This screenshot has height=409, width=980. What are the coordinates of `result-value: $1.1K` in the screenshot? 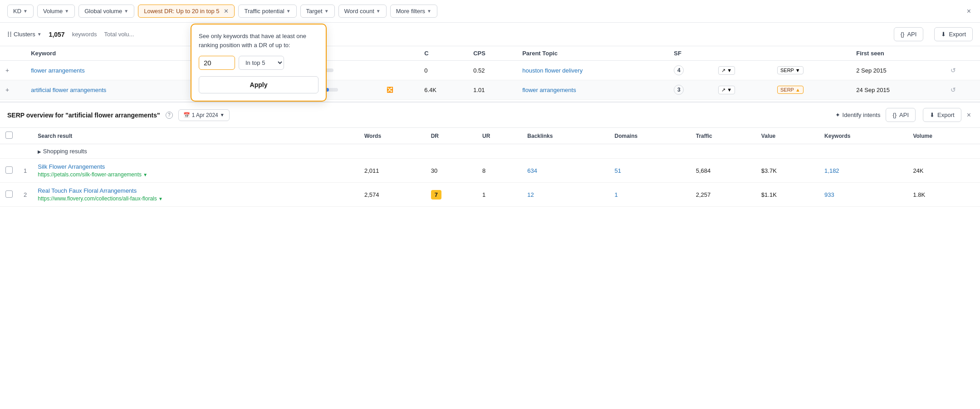 It's located at (788, 195).